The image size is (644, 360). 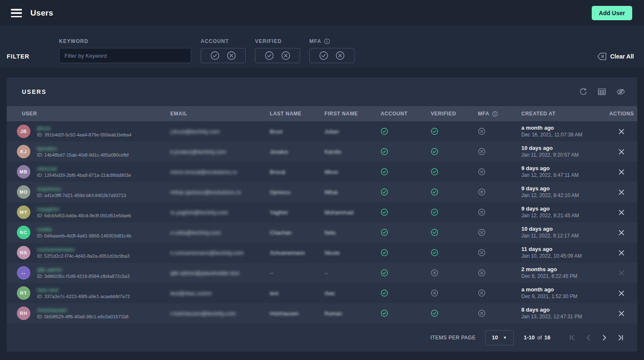 What do you see at coordinates (322, 192) in the screenshot?
I see `table-row: MO moprescu ID: a41e3fff-7d21-459d-bfcf-…` at bounding box center [322, 192].